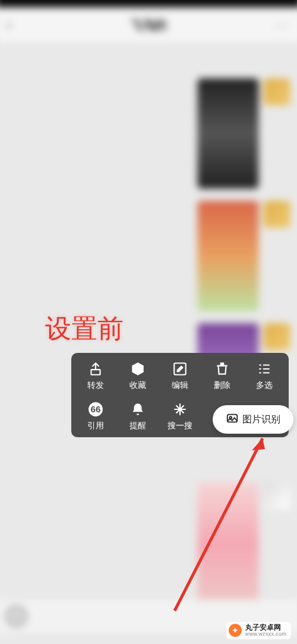 The height and width of the screenshot is (644, 297). What do you see at coordinates (264, 386) in the screenshot?
I see `action-label: 多选` at bounding box center [264, 386].